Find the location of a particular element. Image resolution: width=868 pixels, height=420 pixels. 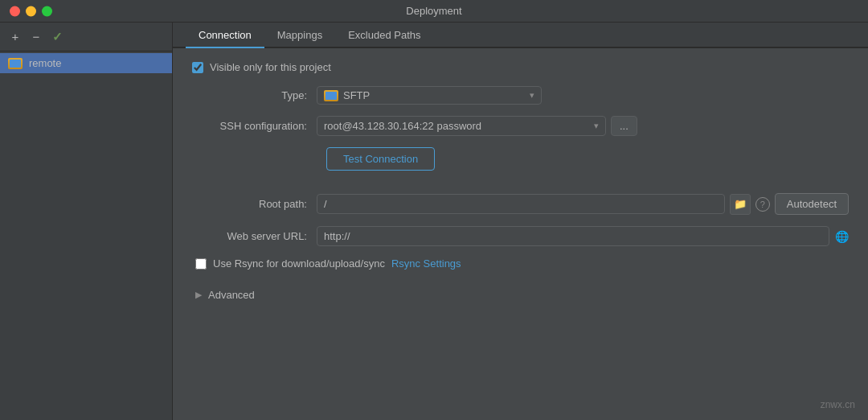

maximize-button is located at coordinates (47, 11).